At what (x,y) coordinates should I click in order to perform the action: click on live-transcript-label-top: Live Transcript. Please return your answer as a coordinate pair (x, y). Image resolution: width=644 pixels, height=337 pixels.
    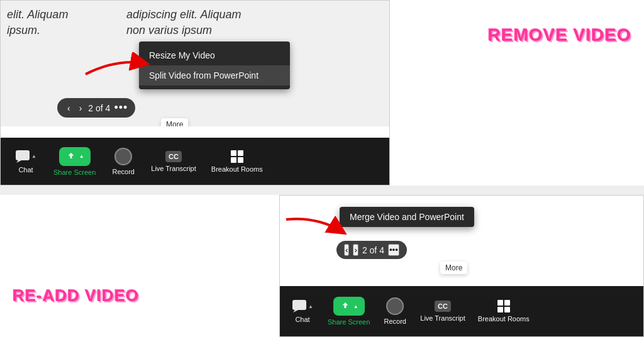
    Looking at the image, I should click on (174, 168).